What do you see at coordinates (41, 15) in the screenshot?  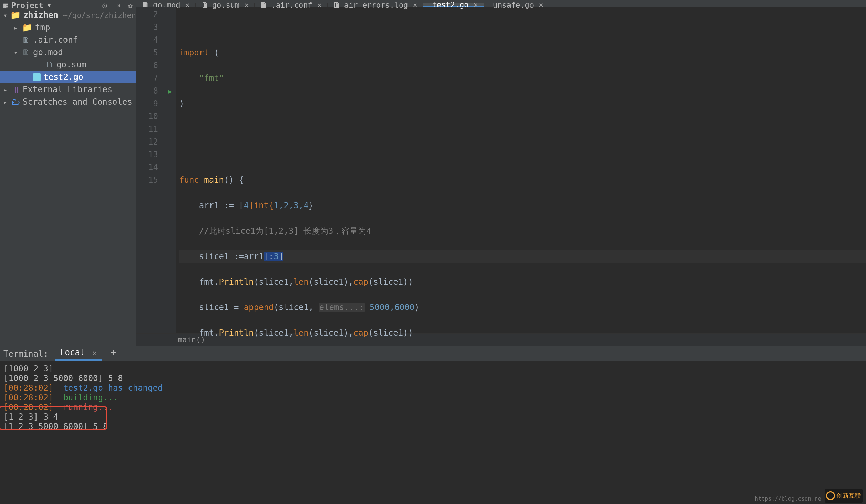 I see `root-name: zhizhen` at bounding box center [41, 15].